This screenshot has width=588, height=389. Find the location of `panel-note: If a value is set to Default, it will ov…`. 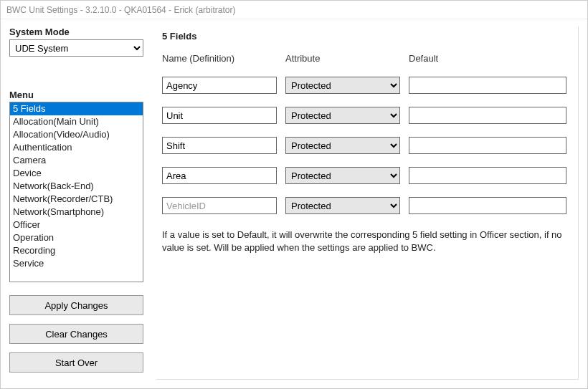

panel-note: If a value is set to Default, it will ov… is located at coordinates (363, 241).